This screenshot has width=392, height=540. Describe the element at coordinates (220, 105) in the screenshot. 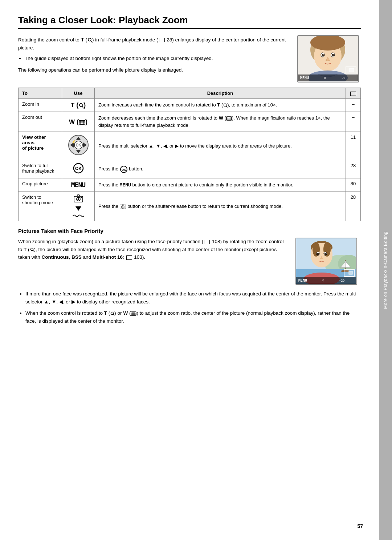

I see `zoom-in-description: Zoom increases each time the zoom contro…` at that location.